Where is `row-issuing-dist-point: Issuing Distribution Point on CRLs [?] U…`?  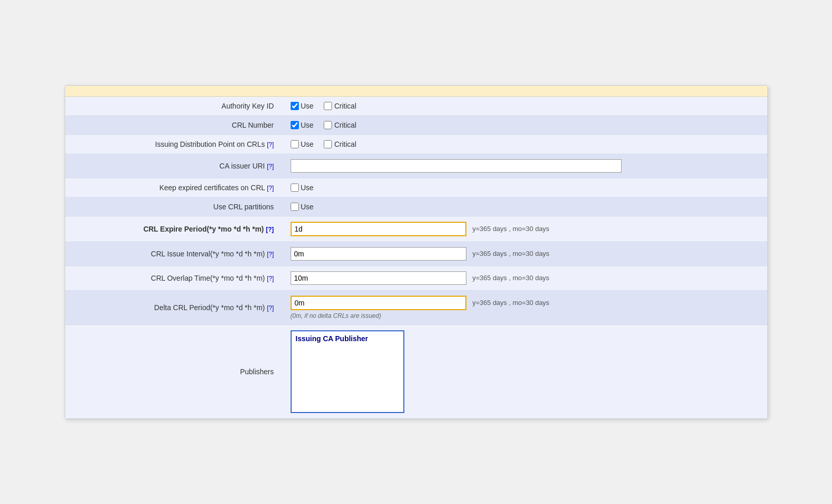
row-issuing-dist-point: Issuing Distribution Point on CRLs [?] U… is located at coordinates (416, 144).